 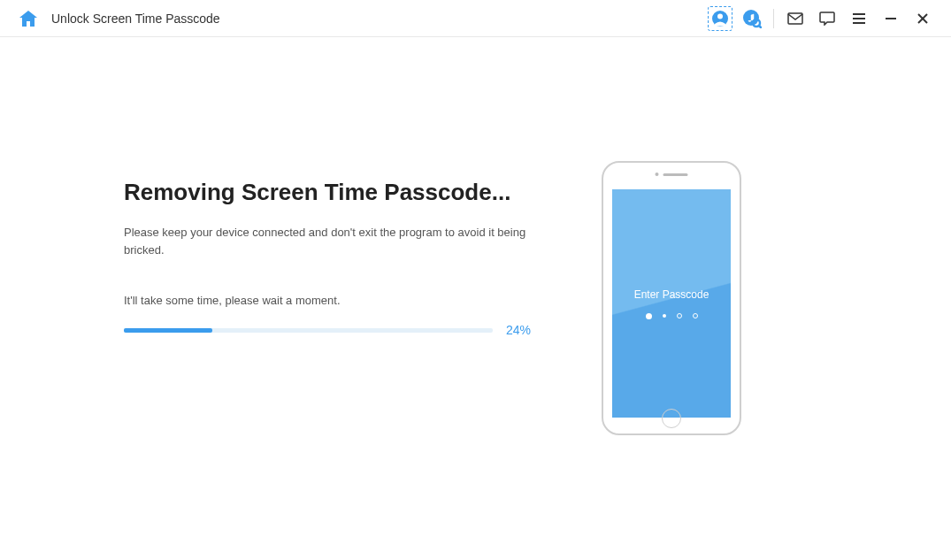 I want to click on page-title: Unlock Screen Time Passcode, so click(x=136, y=19).